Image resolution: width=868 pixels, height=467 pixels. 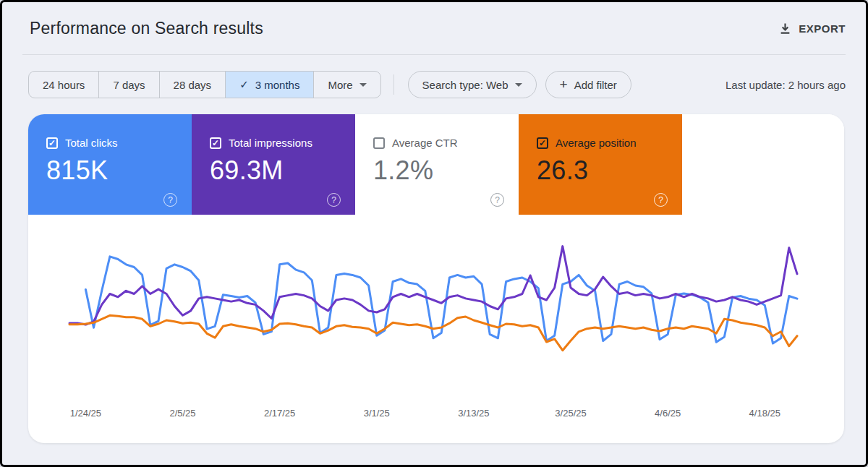 What do you see at coordinates (393, 85) in the screenshot?
I see `vertical-divider` at bounding box center [393, 85].